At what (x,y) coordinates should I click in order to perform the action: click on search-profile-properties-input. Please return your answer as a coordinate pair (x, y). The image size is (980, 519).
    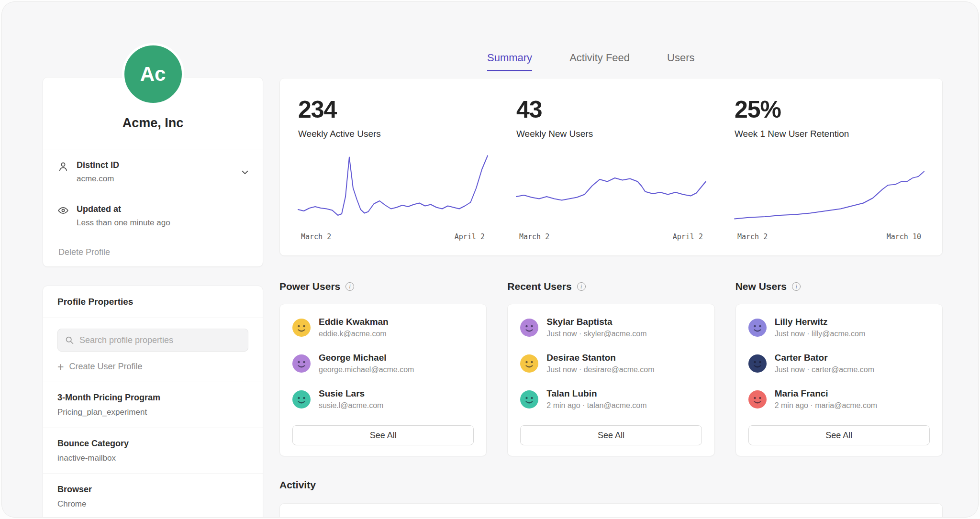
    Looking at the image, I should click on (160, 341).